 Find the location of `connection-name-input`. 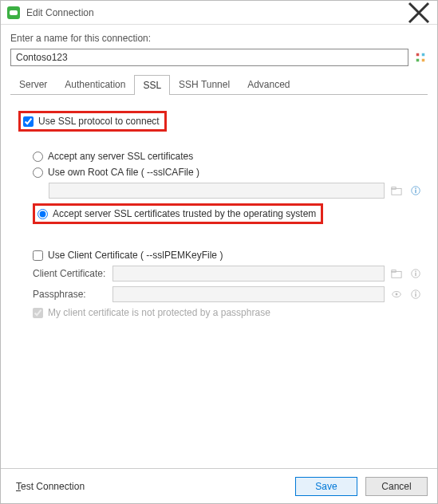

connection-name-input is located at coordinates (209, 57).